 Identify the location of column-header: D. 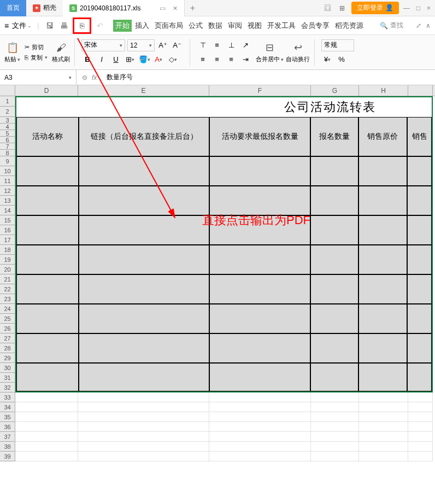
(47, 91).